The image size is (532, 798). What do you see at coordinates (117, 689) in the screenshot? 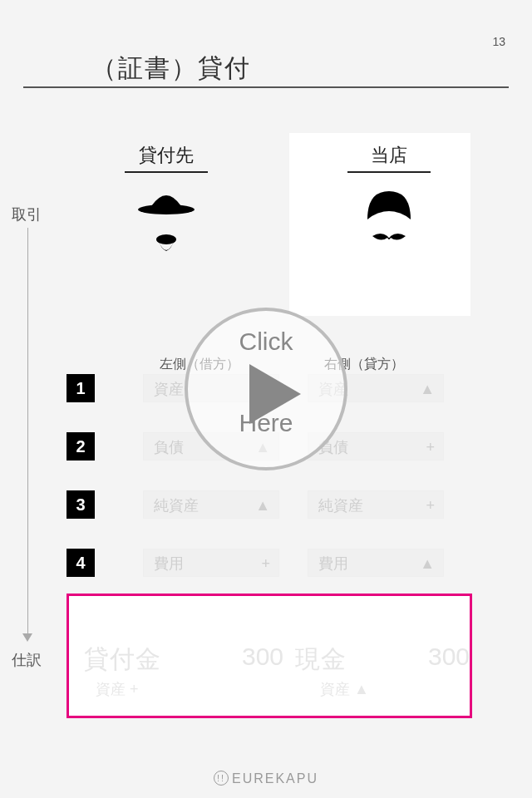
I see `result-debit-sub: 資産 +` at bounding box center [117, 689].